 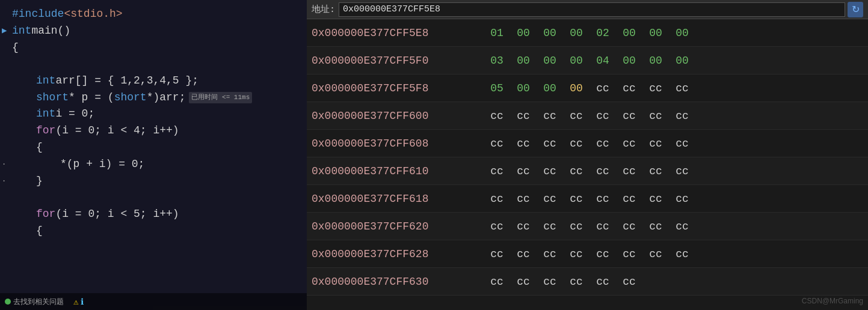 I want to click on code-token: #include, so click(x=38, y=14).